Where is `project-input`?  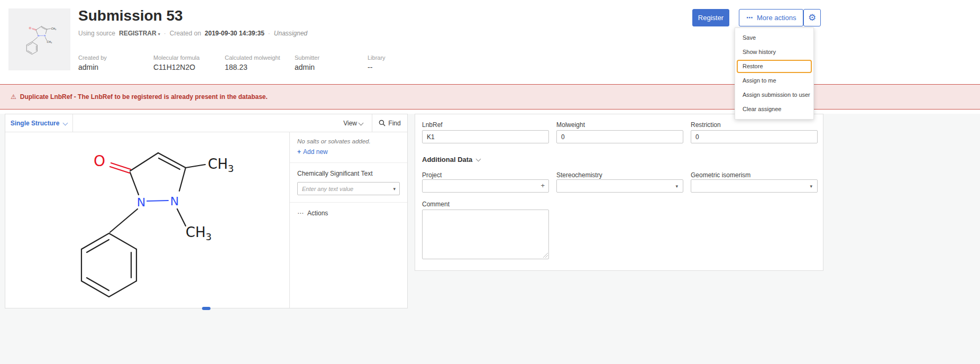
project-input is located at coordinates (486, 186).